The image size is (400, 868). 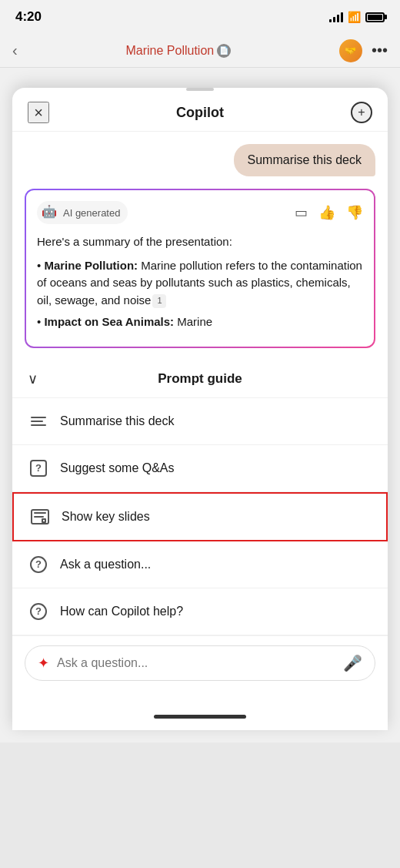 What do you see at coordinates (200, 422) in the screenshot?
I see `prompt-item-summarise: Summarise this deck` at bounding box center [200, 422].